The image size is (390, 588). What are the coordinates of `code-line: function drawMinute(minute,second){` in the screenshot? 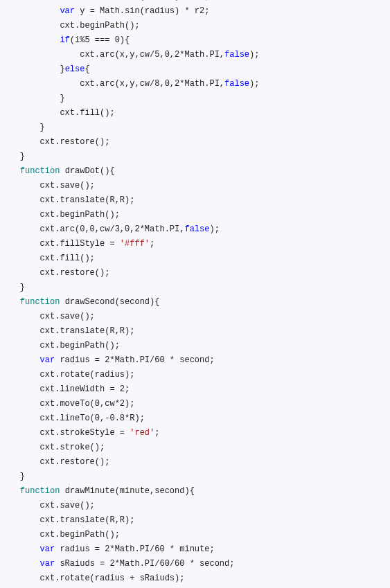 It's located at (195, 492).